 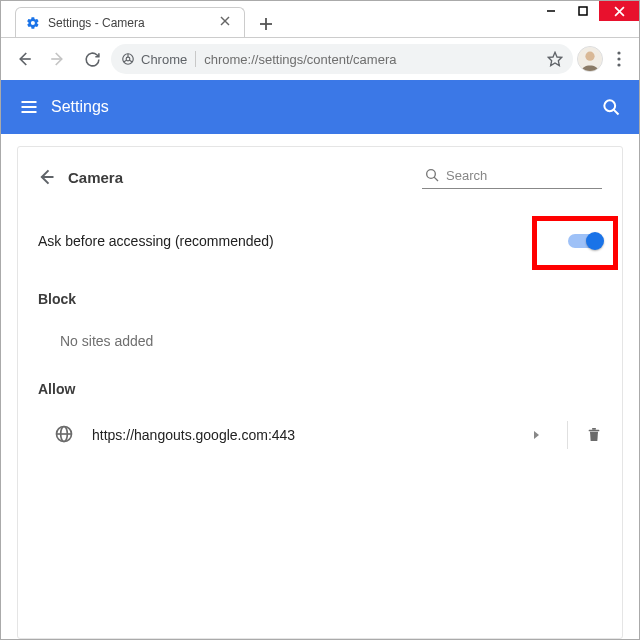 What do you see at coordinates (80, 107) in the screenshot?
I see `header-title: Settings` at bounding box center [80, 107].